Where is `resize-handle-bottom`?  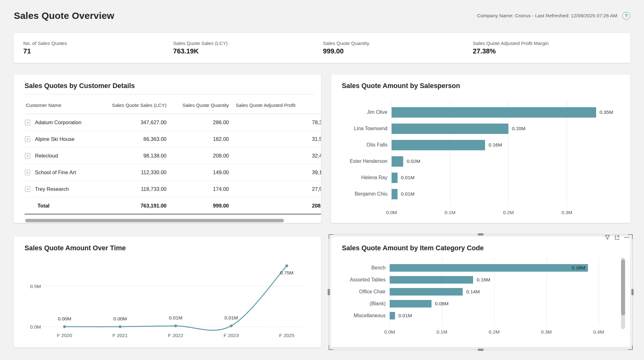
resize-handle-bottom is located at coordinates (481, 350).